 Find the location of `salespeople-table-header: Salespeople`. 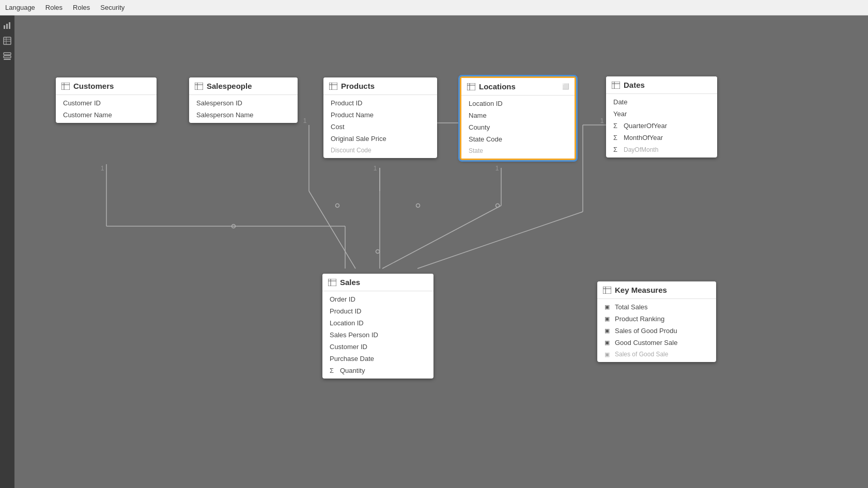

salespeople-table-header: Salespeople is located at coordinates (243, 86).